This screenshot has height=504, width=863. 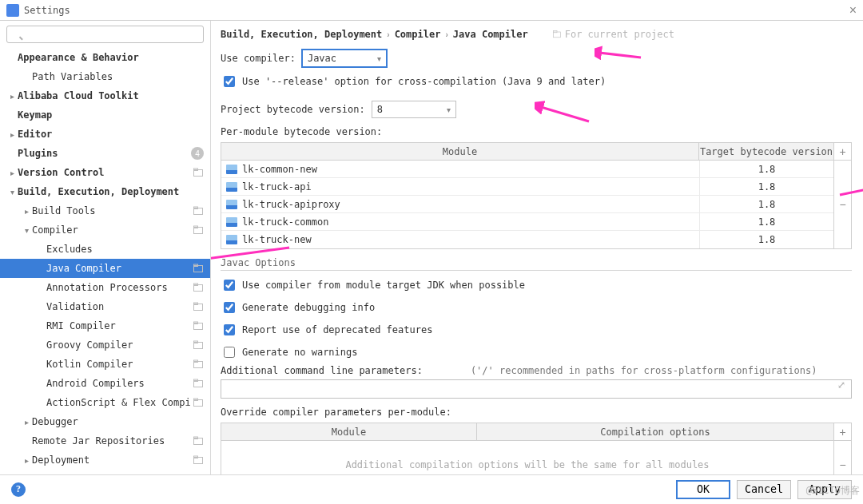 I want to click on sidebar-item-appearance-behavior: Appearance & Behavior, so click(x=105, y=58).